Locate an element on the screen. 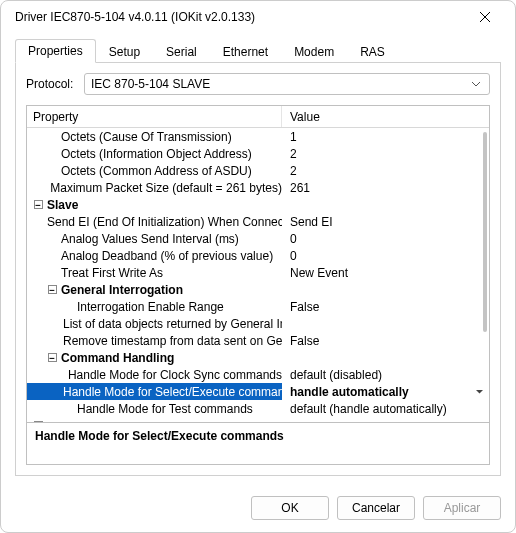 This screenshot has height=533, width=516. tab-modem: Modem is located at coordinates (314, 52).